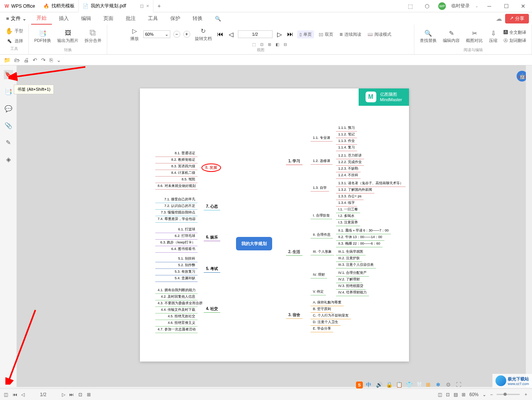  What do you see at coordinates (379, 385) in the screenshot?
I see `sound-icon: 🔊` at bounding box center [379, 385].